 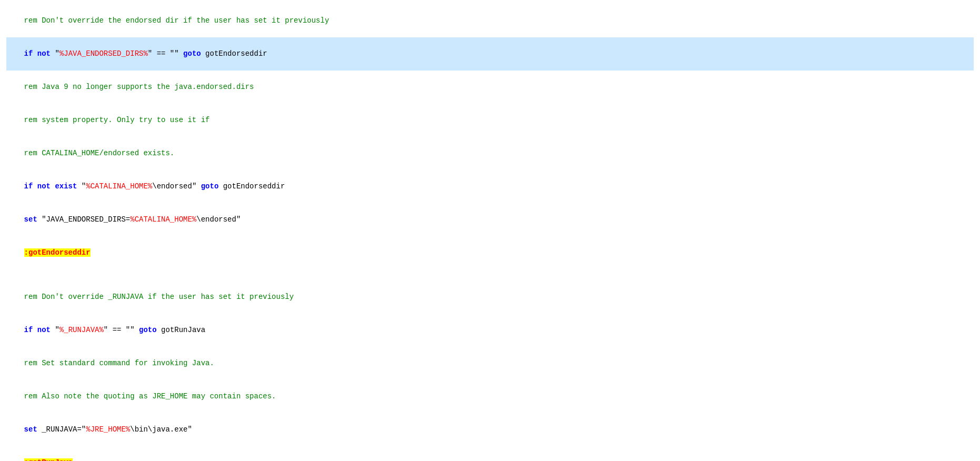 I want to click on code-line-10: rem Don't override _RUNJAVA if the user …, so click(x=490, y=297).